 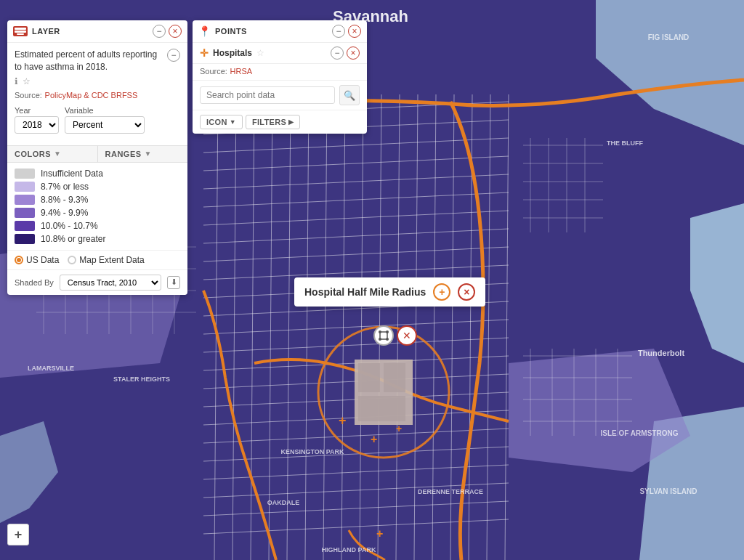 What do you see at coordinates (97, 187) in the screenshot?
I see `legend-item: 8.7% or less` at bounding box center [97, 187].